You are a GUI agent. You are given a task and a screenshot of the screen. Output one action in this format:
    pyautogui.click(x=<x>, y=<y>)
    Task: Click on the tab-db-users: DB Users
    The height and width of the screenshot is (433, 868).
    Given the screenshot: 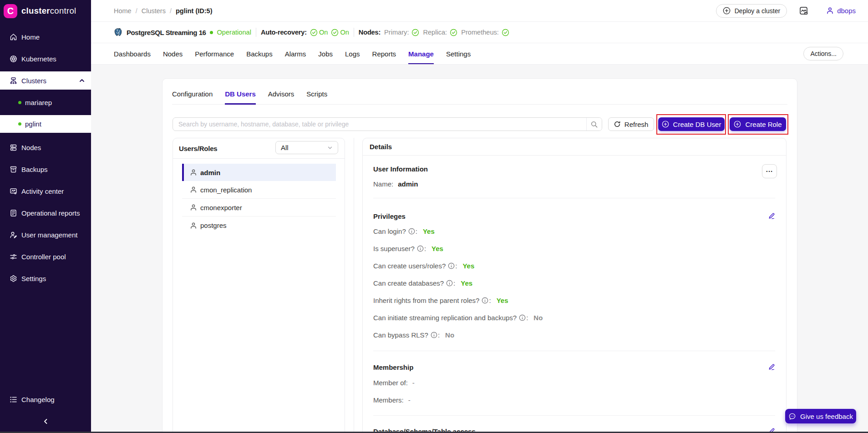 What is the action you would take?
    pyautogui.click(x=240, y=91)
    